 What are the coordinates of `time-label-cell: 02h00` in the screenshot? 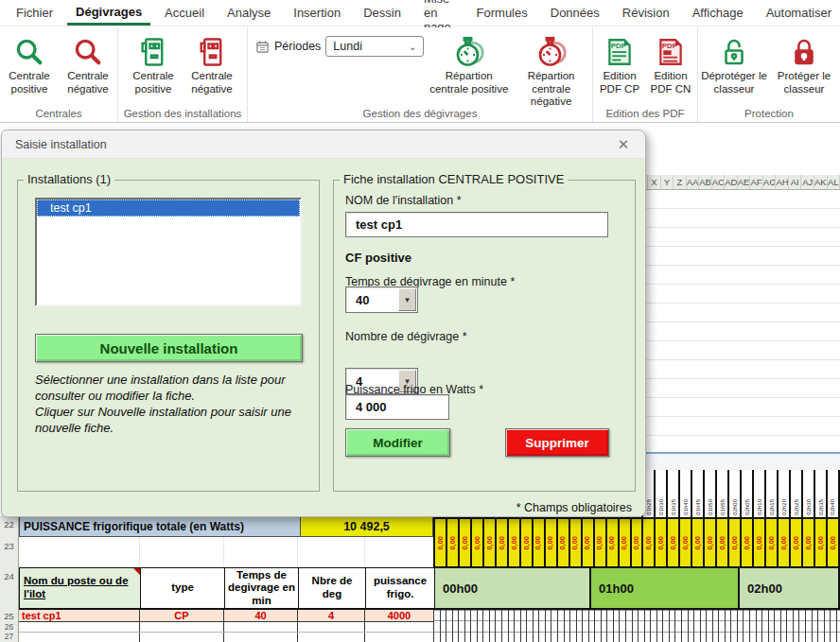 It's located at (734, 494).